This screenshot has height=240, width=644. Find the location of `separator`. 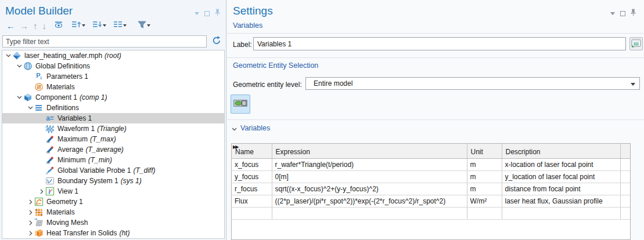

separator is located at coordinates (436, 34).